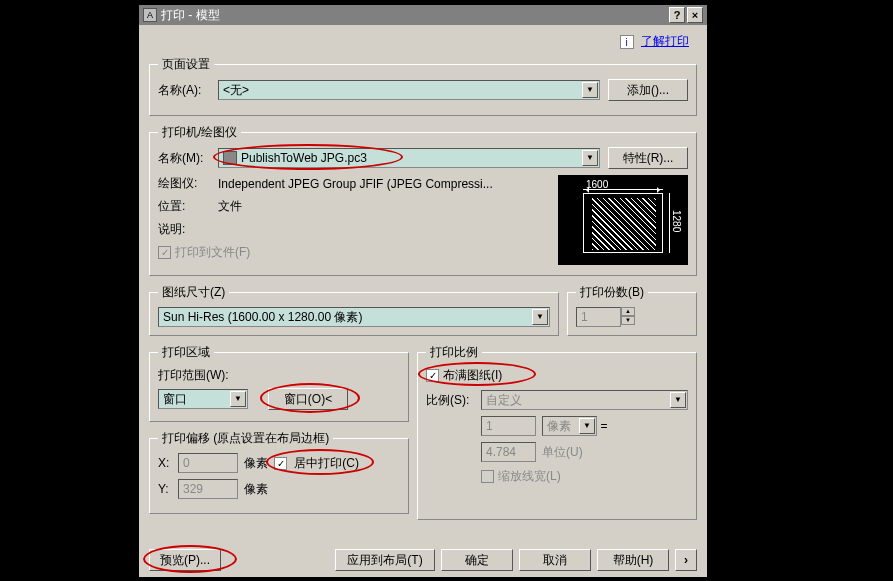 Image resolution: width=893 pixels, height=581 pixels. I want to click on window-pick-button: 窗口(O)<, so click(308, 399).